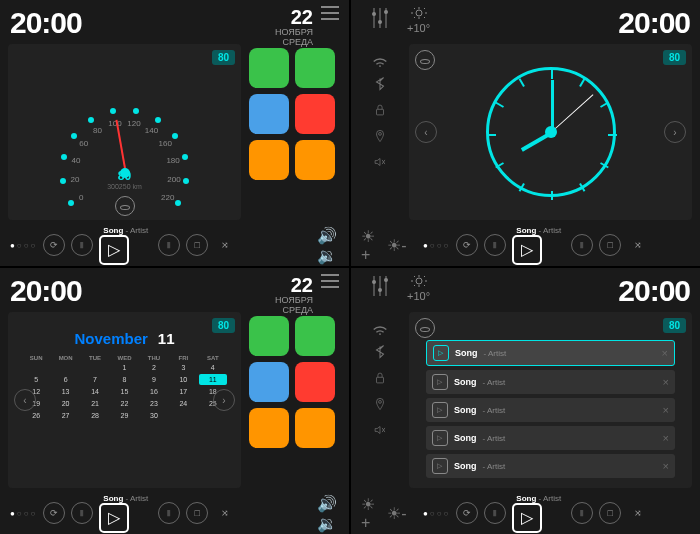  What do you see at coordinates (213, 368) in the screenshot?
I see `calendar-day: 4` at bounding box center [213, 368].